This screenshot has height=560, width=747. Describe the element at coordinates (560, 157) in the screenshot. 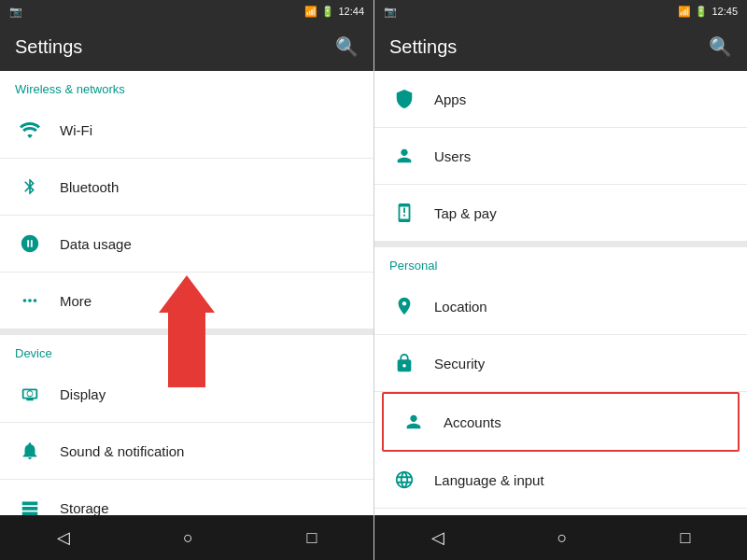

I see `users-item: Users` at that location.